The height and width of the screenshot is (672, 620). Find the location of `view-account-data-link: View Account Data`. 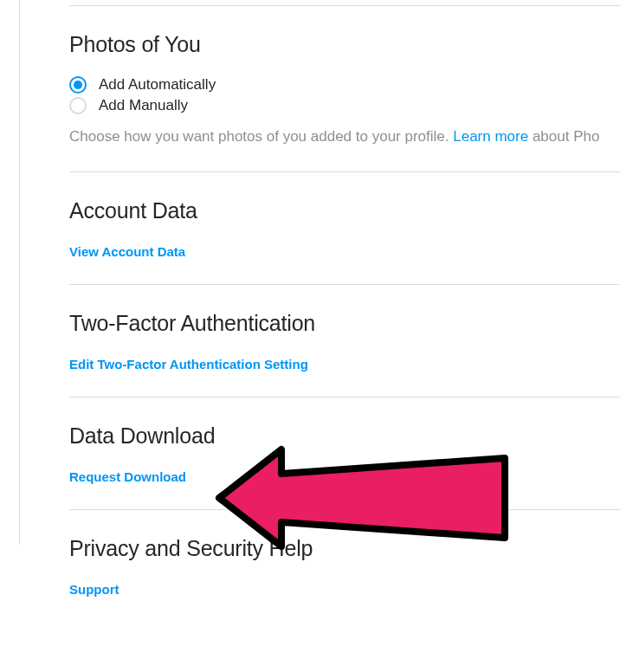

view-account-data-link: View Account Data is located at coordinates (127, 251).